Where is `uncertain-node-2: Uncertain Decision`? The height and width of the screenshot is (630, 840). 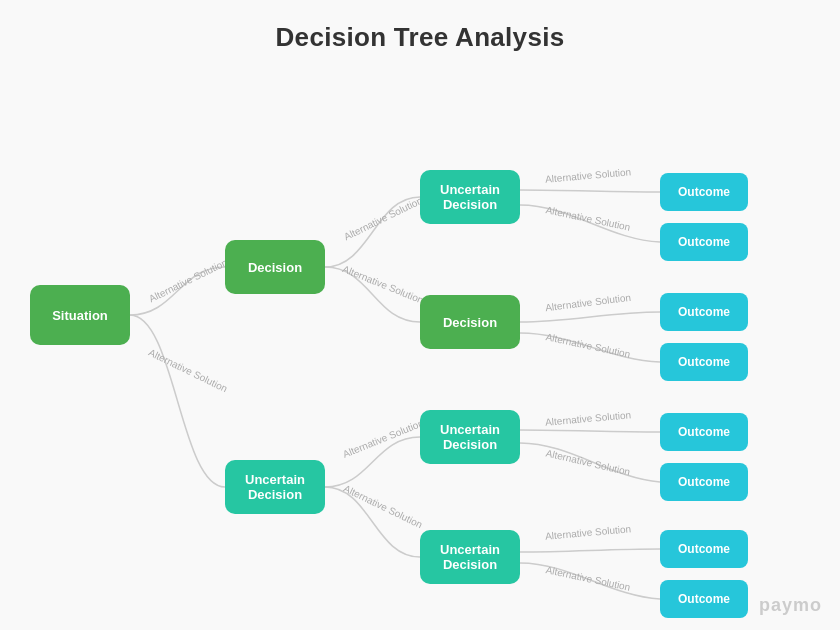 uncertain-node-2: Uncertain Decision is located at coordinates (275, 487).